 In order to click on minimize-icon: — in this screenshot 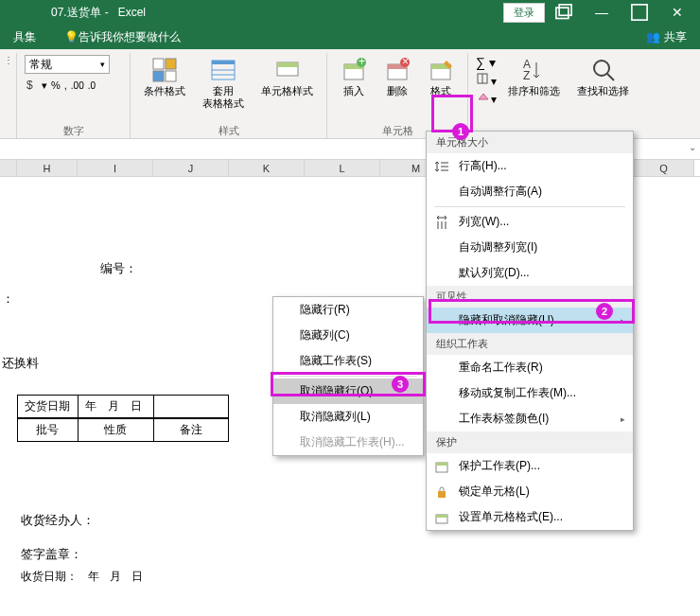, I will do `click(602, 12)`.